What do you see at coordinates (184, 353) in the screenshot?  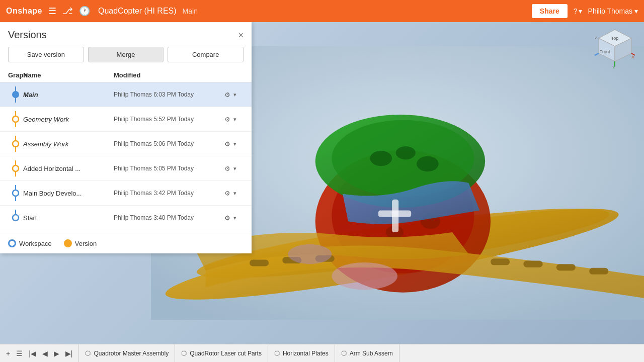 I see `parts-icon-1: ⬡` at bounding box center [184, 353].